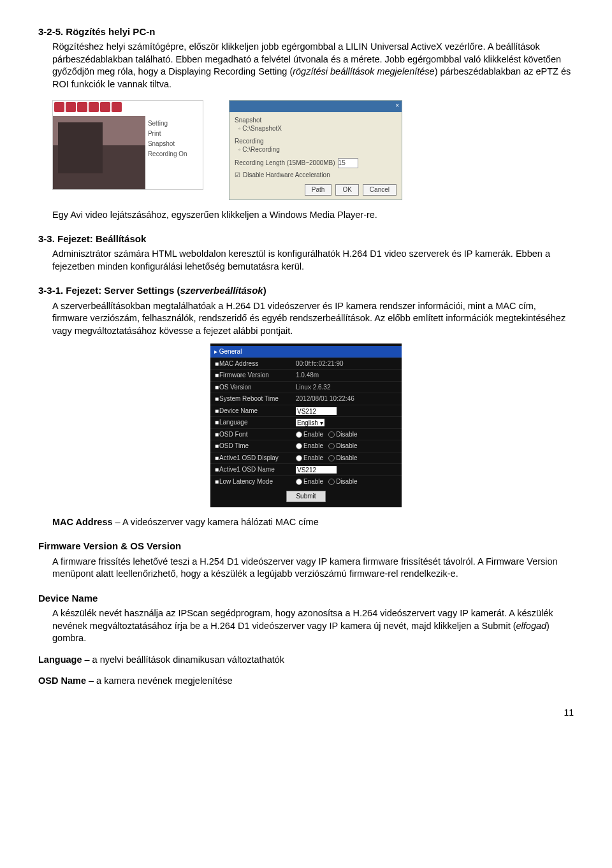  I want to click on osd-name-line: OSD Name – a kamera nevének megjelenítés…, so click(306, 681).